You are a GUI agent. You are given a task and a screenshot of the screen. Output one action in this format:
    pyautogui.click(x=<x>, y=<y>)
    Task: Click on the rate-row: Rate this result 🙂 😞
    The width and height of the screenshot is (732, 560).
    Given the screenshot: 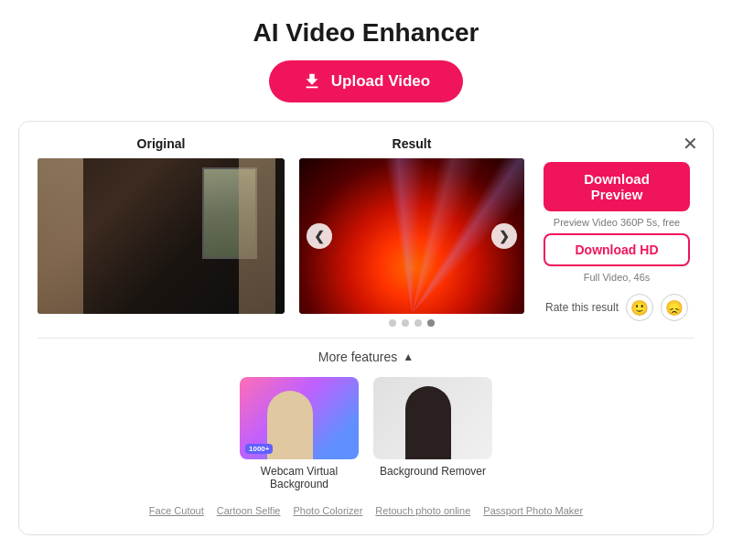 What is the action you would take?
    pyautogui.click(x=617, y=307)
    